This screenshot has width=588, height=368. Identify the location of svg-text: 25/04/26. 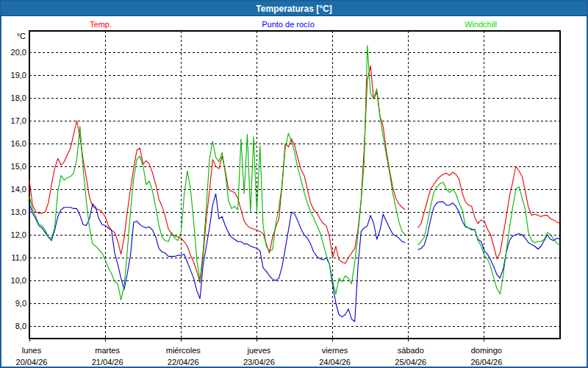
(410, 362).